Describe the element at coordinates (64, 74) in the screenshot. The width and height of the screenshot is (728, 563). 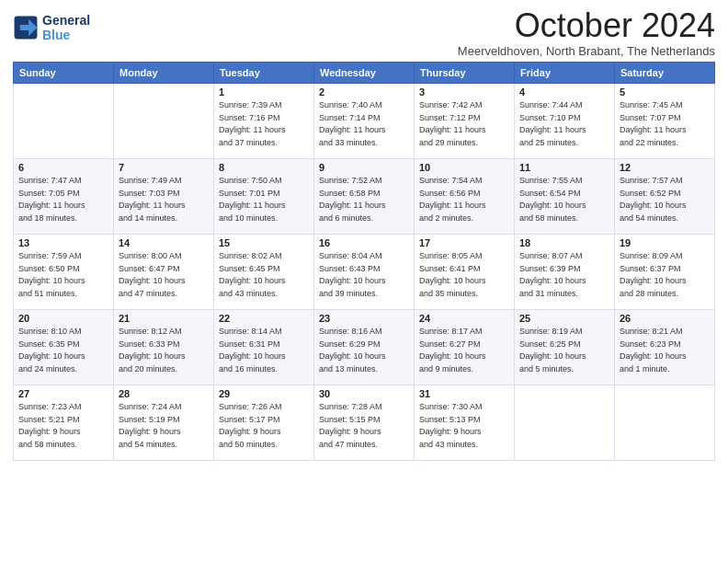
I see `col-sunday: Sunday` at that location.